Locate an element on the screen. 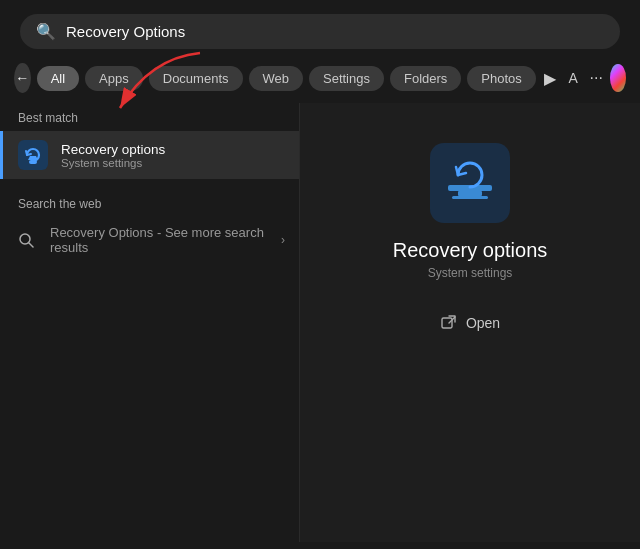  result-title: Recovery options is located at coordinates (113, 150).